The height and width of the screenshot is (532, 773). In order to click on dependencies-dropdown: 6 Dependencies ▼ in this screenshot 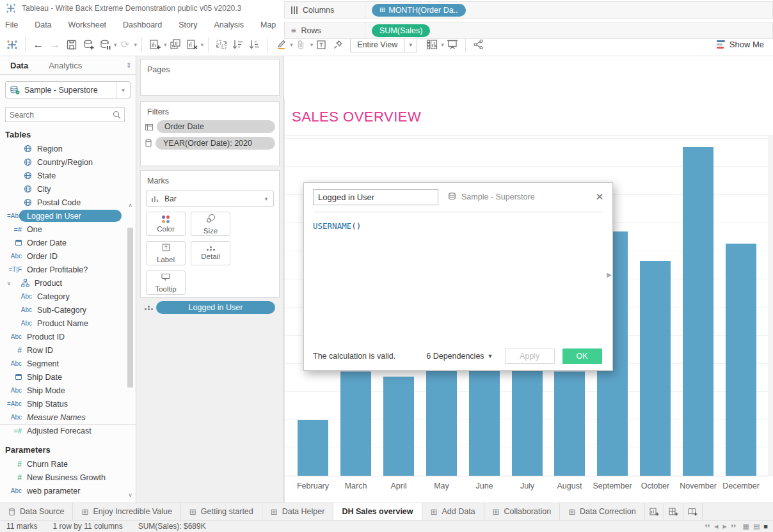, I will do `click(459, 356)`.